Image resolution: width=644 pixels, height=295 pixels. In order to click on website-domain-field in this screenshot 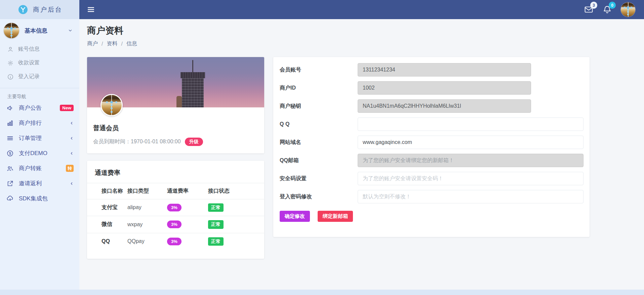, I will do `click(471, 142)`.